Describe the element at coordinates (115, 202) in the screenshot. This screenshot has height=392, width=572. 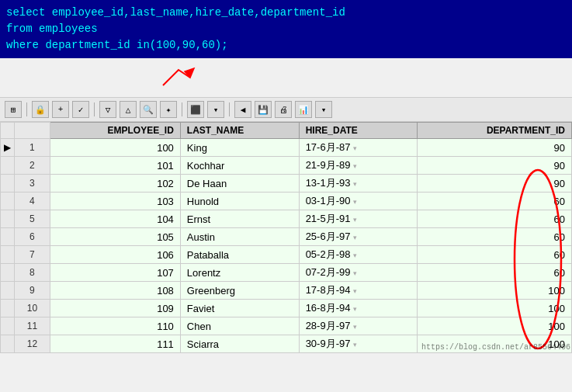
I see `cell-employee-id: 103` at that location.